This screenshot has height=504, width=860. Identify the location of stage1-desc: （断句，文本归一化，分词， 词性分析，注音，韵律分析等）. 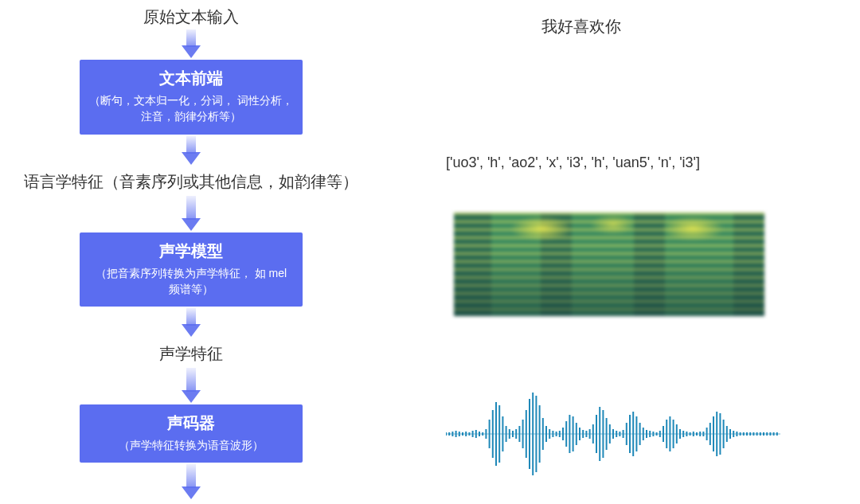
(191, 108).